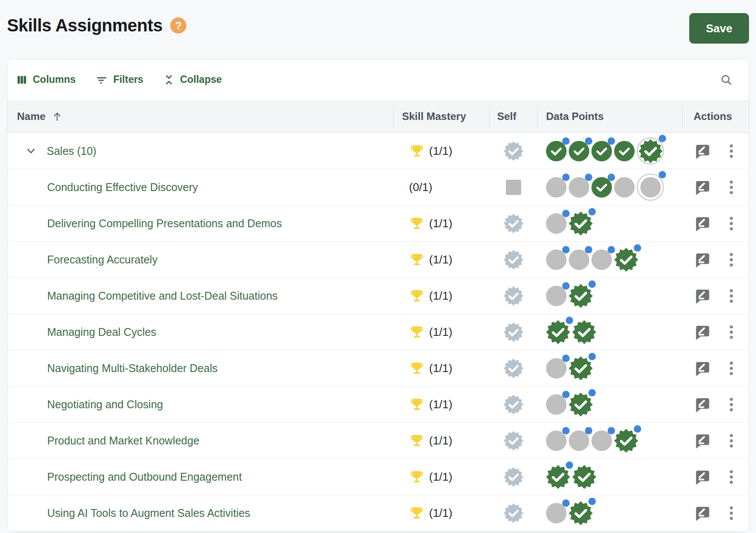  What do you see at coordinates (123, 441) in the screenshot?
I see `skill-name-link: Product and Market Knowledge` at bounding box center [123, 441].